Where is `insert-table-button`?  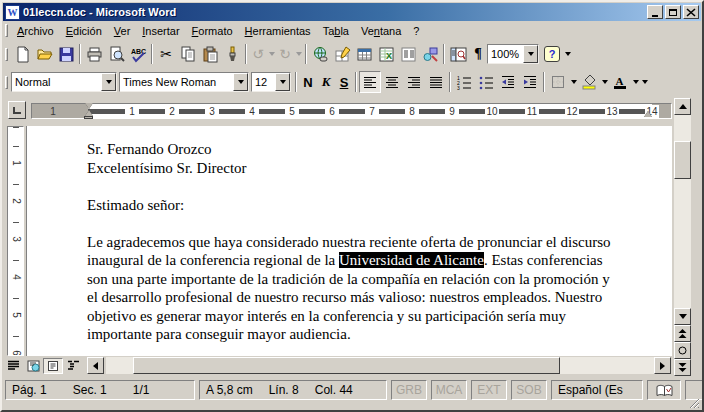
insert-table-button is located at coordinates (364, 54).